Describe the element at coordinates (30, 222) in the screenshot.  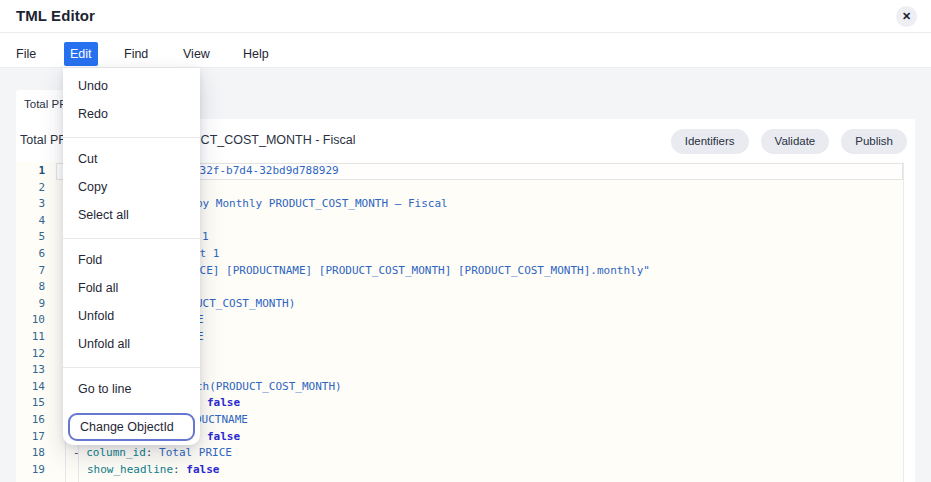
I see `line-number: 4` at that location.